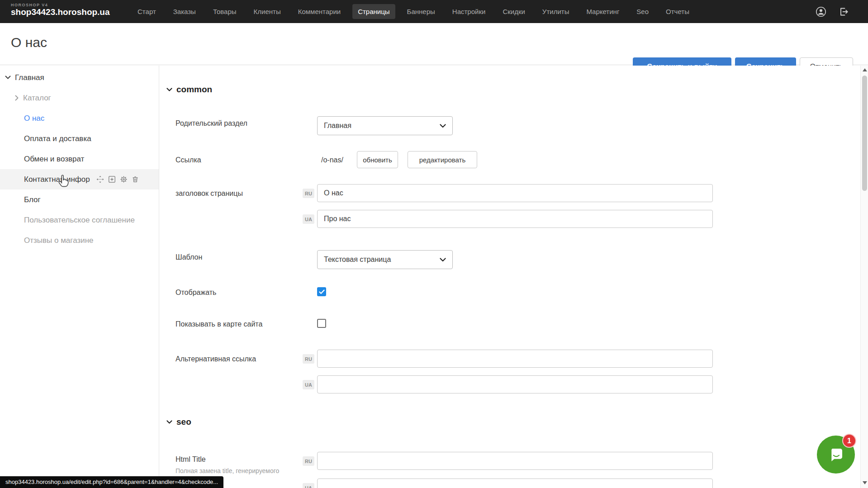 This screenshot has height=488, width=868. I want to click on template-select: Текстовая страница, so click(385, 260).